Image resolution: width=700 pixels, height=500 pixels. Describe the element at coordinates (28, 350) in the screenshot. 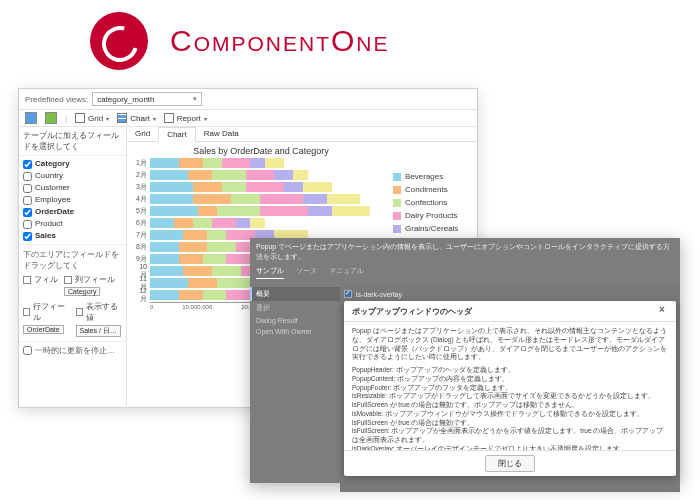

I see `defer-update-checkbox` at that location.